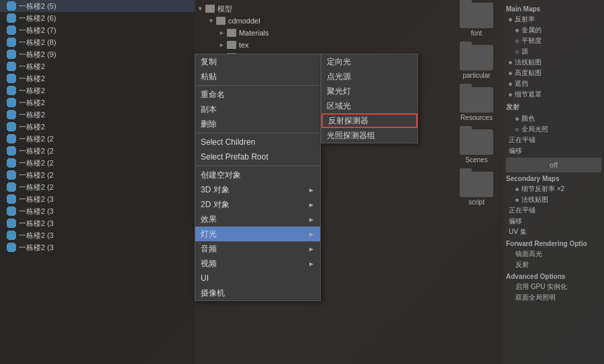  What do you see at coordinates (476, 146) in the screenshot?
I see `folder-item-Scenes: Scenes` at bounding box center [476, 146].